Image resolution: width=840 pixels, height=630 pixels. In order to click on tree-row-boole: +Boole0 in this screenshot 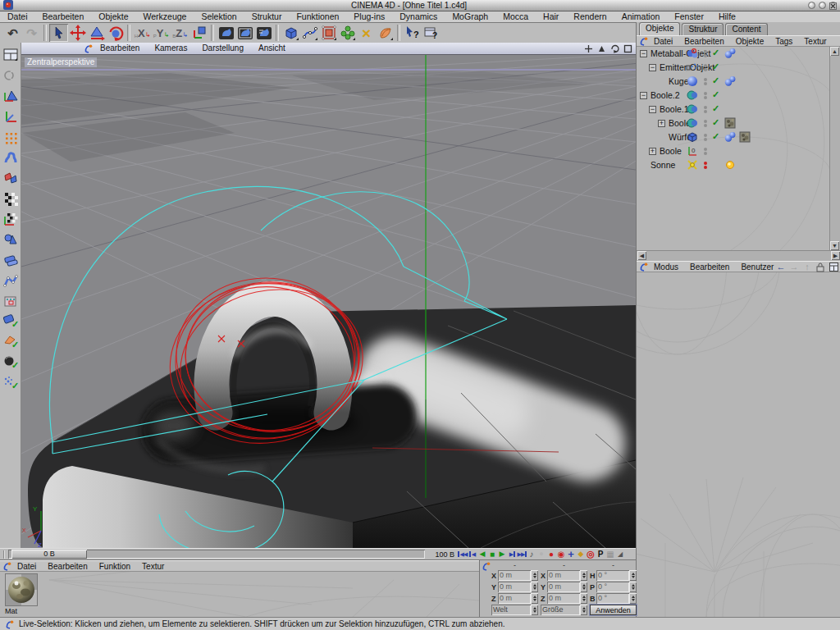, I will do `click(733, 151)`.